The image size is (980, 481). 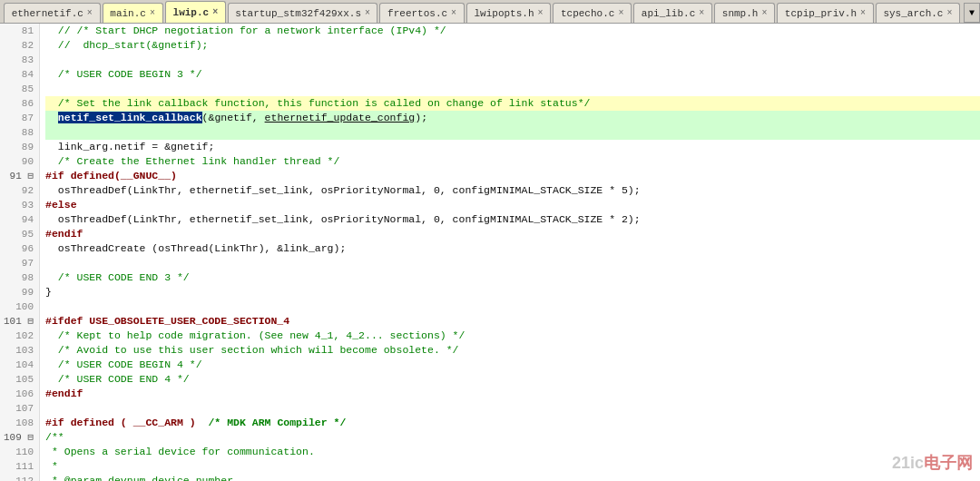 I want to click on tab-label: tcpip_priv.h, so click(x=820, y=14).